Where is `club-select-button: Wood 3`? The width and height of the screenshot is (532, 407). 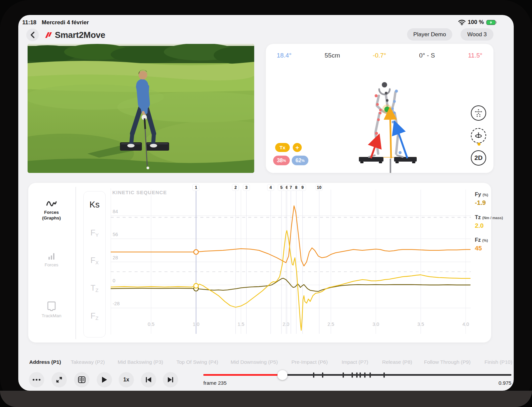
club-select-button: Wood 3 is located at coordinates (477, 35).